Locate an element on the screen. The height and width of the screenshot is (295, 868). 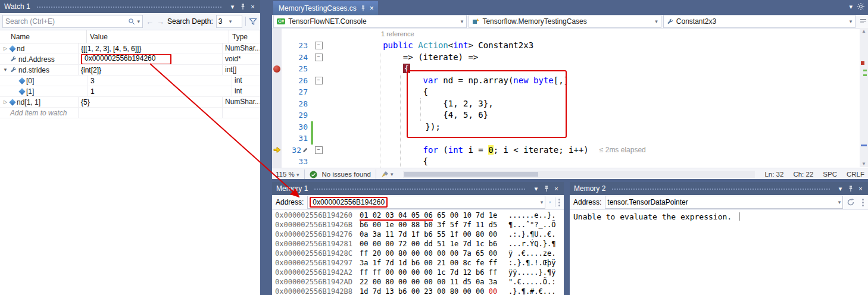
editor-vertical-scrollbar: ▲ ▼ is located at coordinates (864, 98).